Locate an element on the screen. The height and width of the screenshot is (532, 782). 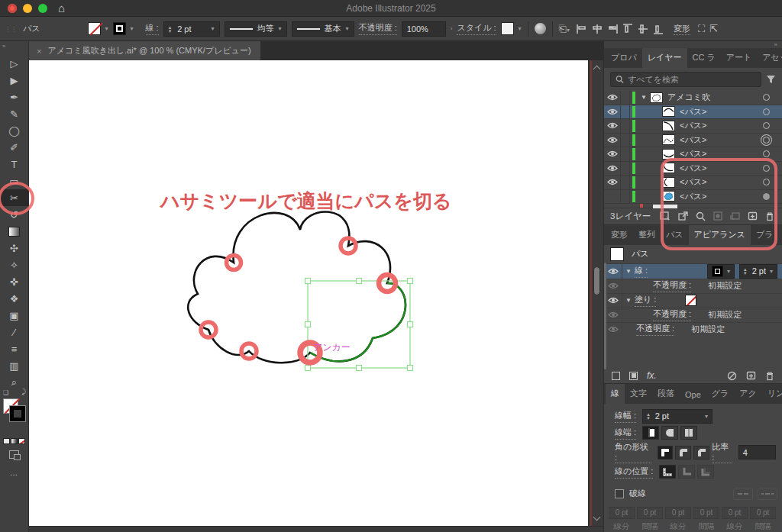
paintbrush-tool-icon: ✐ is located at coordinates (14, 147).